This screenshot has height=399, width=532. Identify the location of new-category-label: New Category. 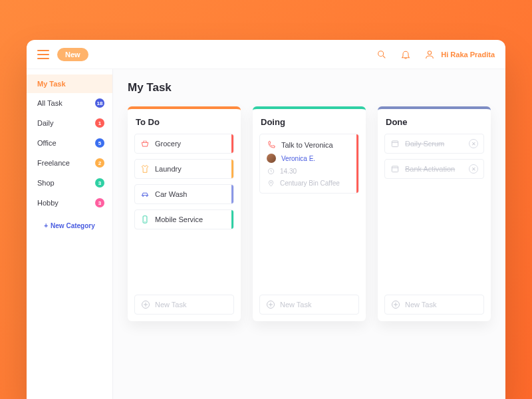
(73, 226).